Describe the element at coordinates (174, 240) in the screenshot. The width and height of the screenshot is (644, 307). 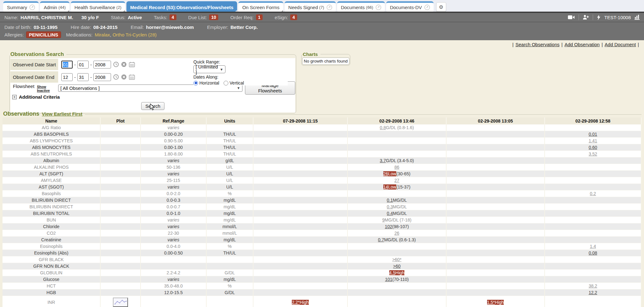
I see `obs-refrange-cell: varies` at that location.